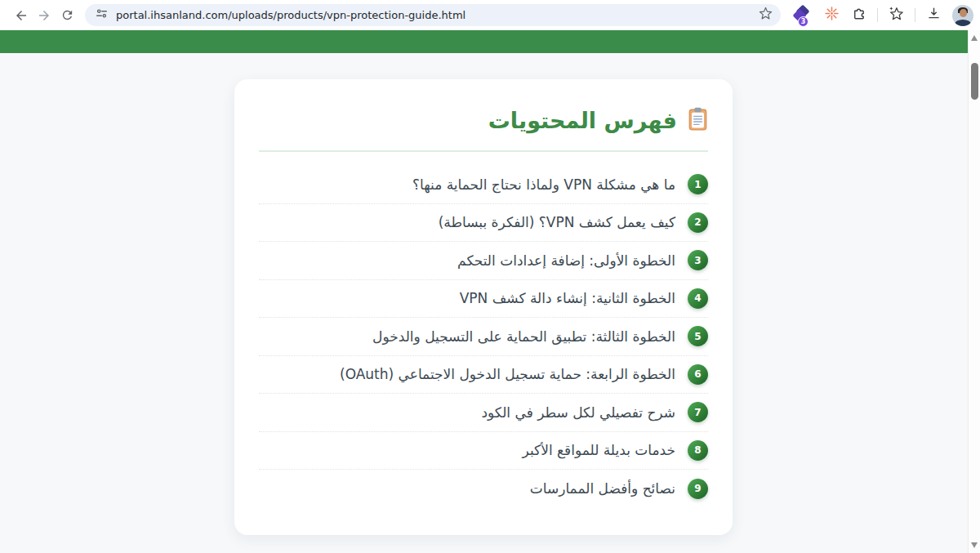 The width and height of the screenshot is (980, 553). I want to click on toc-item-number-badge: 9, so click(697, 488).